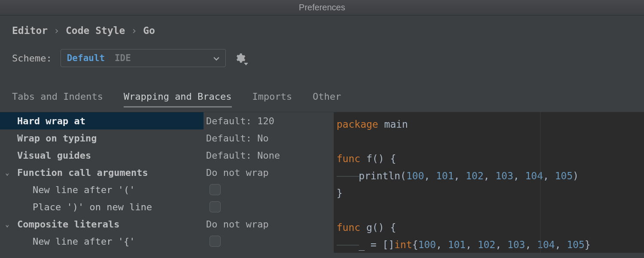 This screenshot has height=258, width=644. Describe the element at coordinates (123, 58) in the screenshot. I see `scheme-scope-tag: IDE` at that location.